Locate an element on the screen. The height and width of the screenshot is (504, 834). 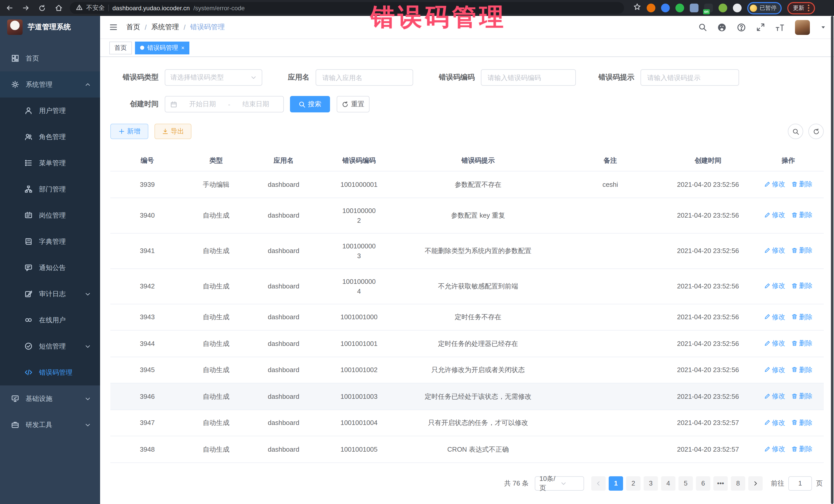
help-icon is located at coordinates (741, 27).